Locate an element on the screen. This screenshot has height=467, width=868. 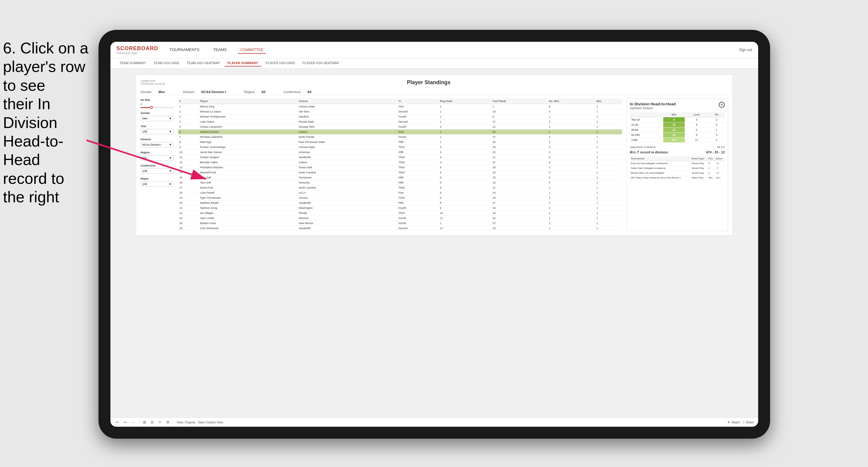
region-dropdown: N/A ▼ is located at coordinates (157, 158).